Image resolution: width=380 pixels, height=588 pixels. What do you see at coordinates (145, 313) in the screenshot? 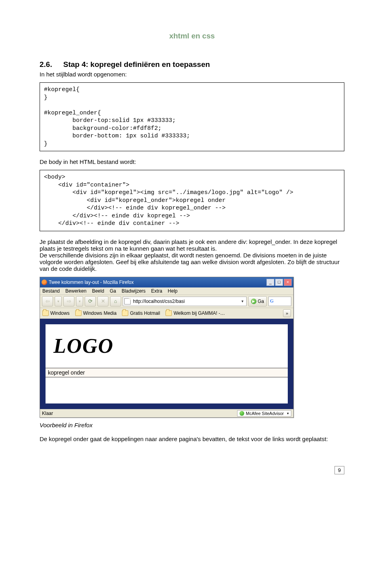
I see `bookmark-label: Gratis Hotmail` at bounding box center [145, 313].